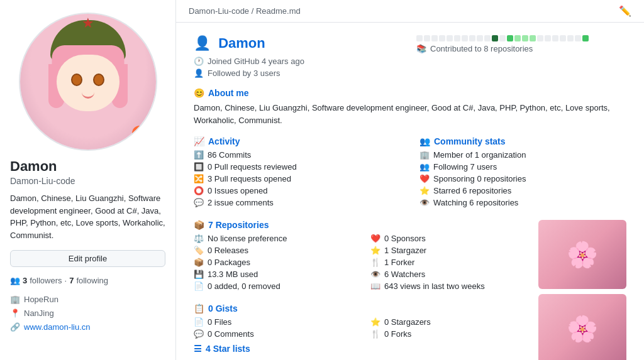 The height and width of the screenshot is (360, 644). What do you see at coordinates (140, 133) in the screenshot?
I see `badge-icon: 🎮` at bounding box center [140, 133].